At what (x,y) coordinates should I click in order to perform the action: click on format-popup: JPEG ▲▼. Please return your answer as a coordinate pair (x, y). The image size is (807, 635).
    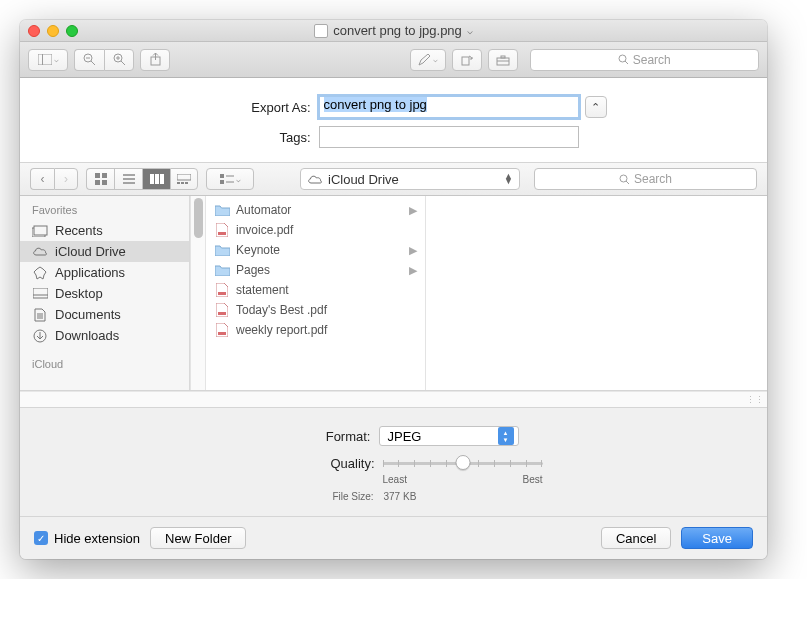
    Looking at the image, I should click on (449, 436).